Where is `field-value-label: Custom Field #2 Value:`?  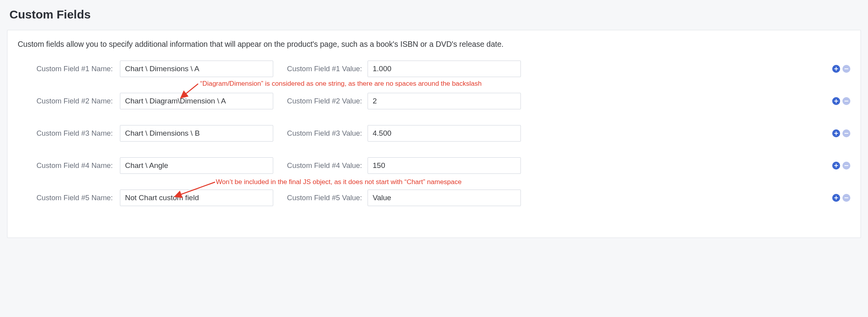
field-value-label: Custom Field #2 Value: is located at coordinates (326, 101).